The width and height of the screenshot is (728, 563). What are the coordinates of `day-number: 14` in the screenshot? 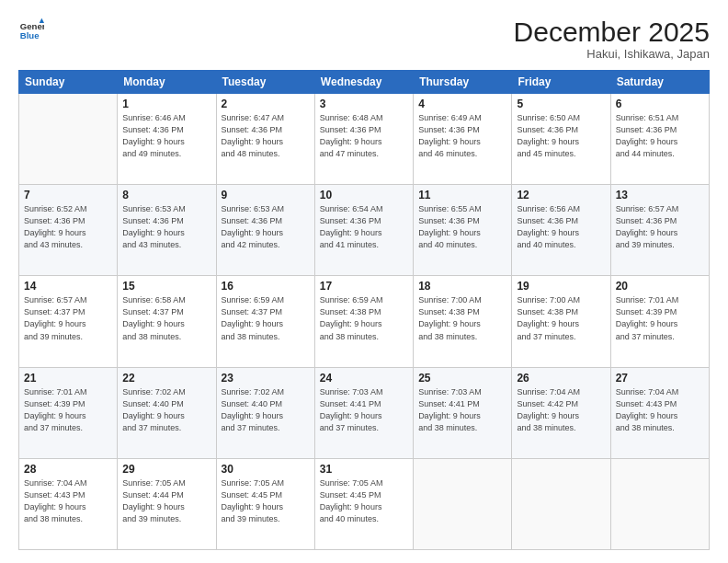 It's located at (68, 286).